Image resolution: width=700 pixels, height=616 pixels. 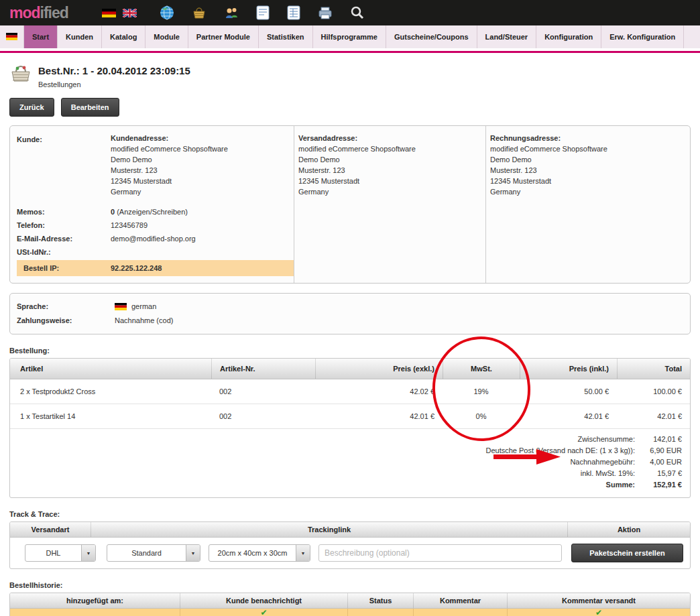 What do you see at coordinates (658, 450) in the screenshot?
I see `total-value: 6,90 EUR` at bounding box center [658, 450].